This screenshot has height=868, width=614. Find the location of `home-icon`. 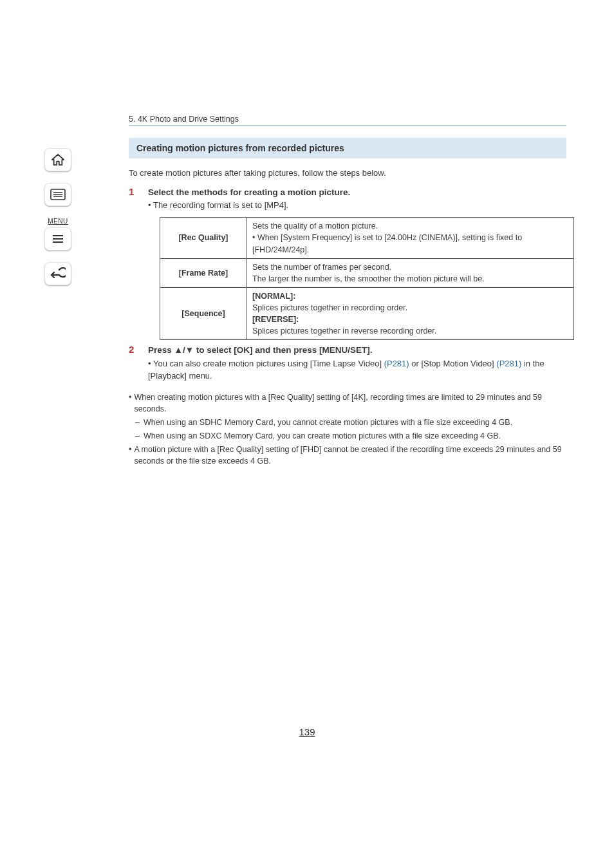

home-icon is located at coordinates (58, 160).